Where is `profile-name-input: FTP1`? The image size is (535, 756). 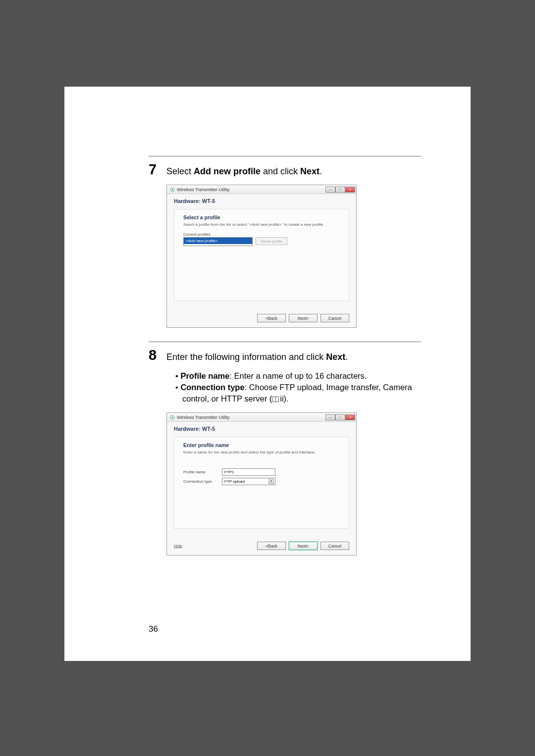 profile-name-input: FTP1 is located at coordinates (249, 472).